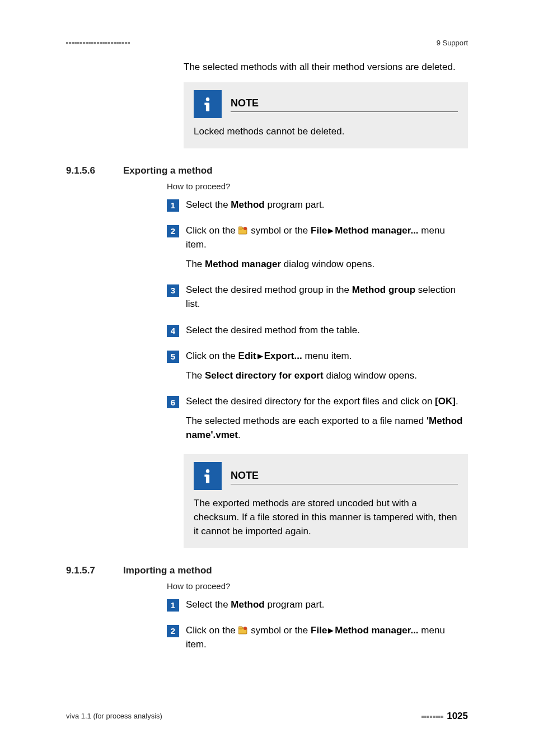  I want to click on intro-text: The selected methods with all their meth…, so click(326, 67).